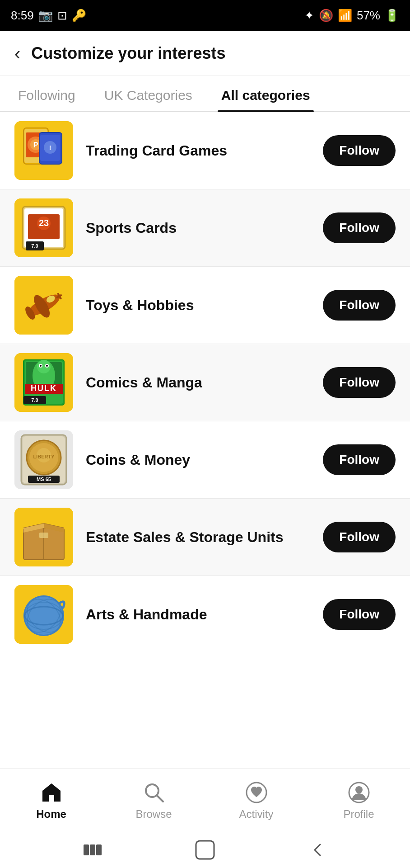 The height and width of the screenshot is (868, 410). I want to click on list-item: Estate Sales & Storage Units Follow, so click(205, 537).